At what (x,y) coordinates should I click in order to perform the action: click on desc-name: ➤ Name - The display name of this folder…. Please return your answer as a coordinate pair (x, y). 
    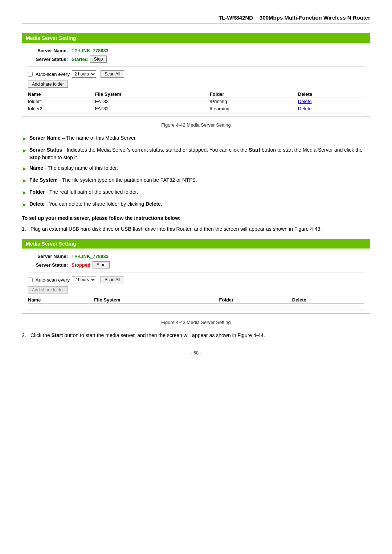
    Looking at the image, I should click on (196, 169).